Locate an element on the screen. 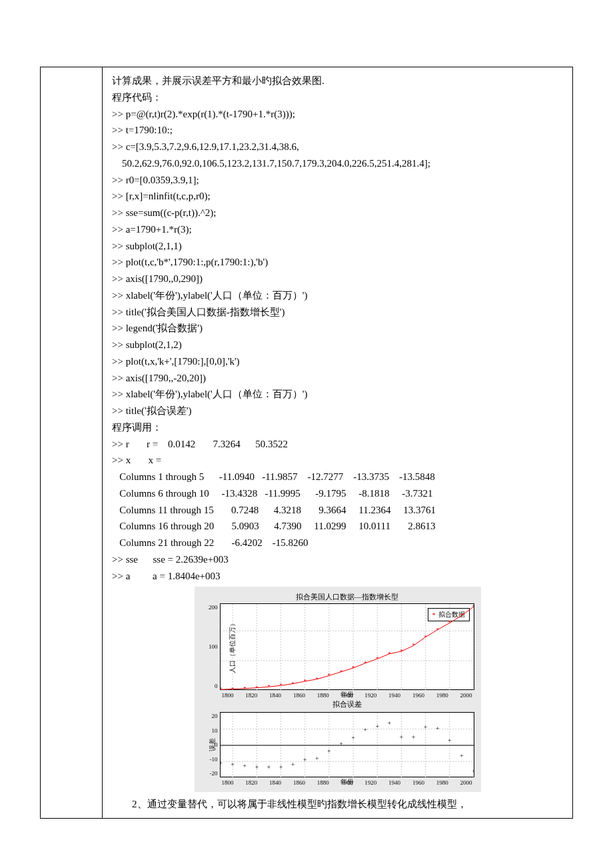 Image resolution: width=613 pixels, height=868 pixels. code-line: Columns 6 through 10 -13.4328 -11.9995 -… is located at coordinates (337, 493).